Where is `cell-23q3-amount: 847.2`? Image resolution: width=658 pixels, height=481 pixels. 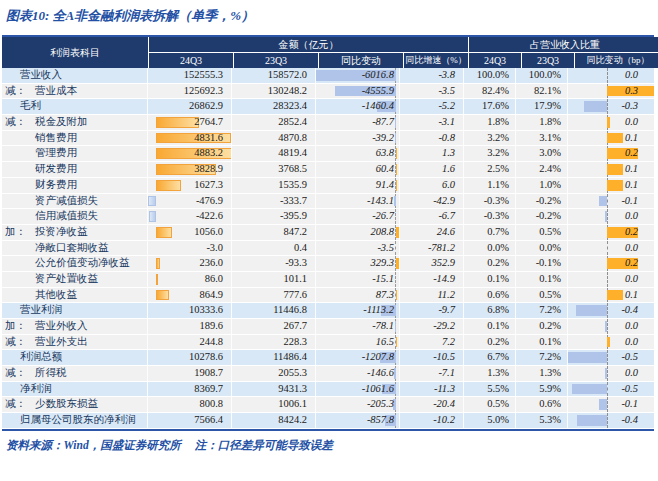 cell-23q3-amount: 847.2 is located at coordinates (274, 232).